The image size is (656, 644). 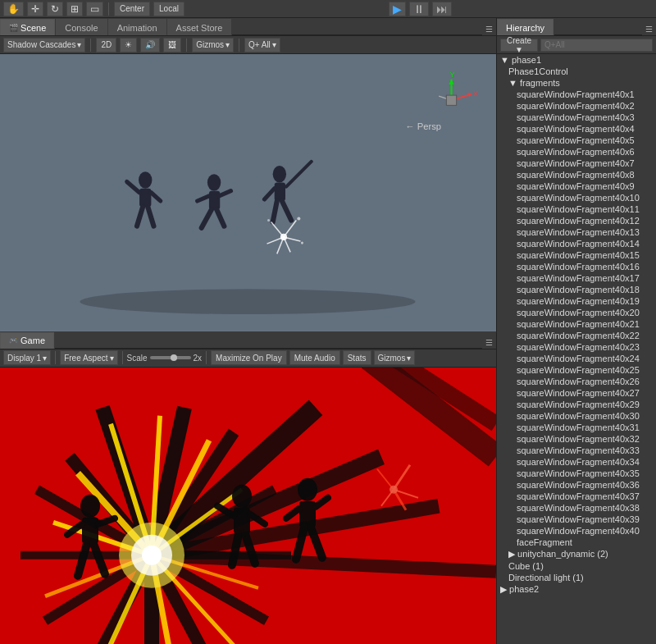 What do you see at coordinates (198, 358) in the screenshot?
I see `scale-value: 2x` at bounding box center [198, 358].